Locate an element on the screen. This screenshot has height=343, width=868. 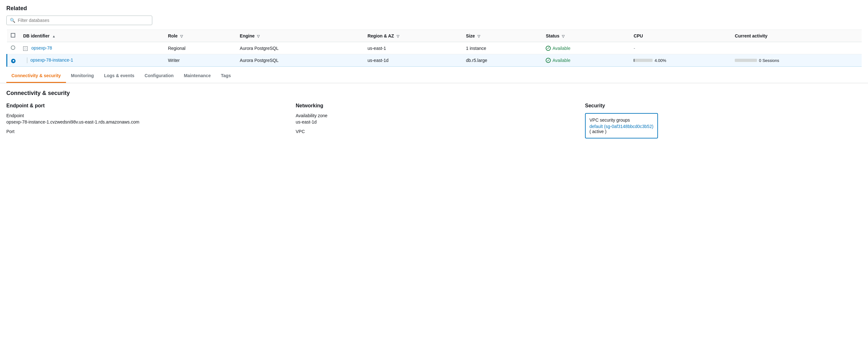
cell-radio-instance is located at coordinates (13, 61).